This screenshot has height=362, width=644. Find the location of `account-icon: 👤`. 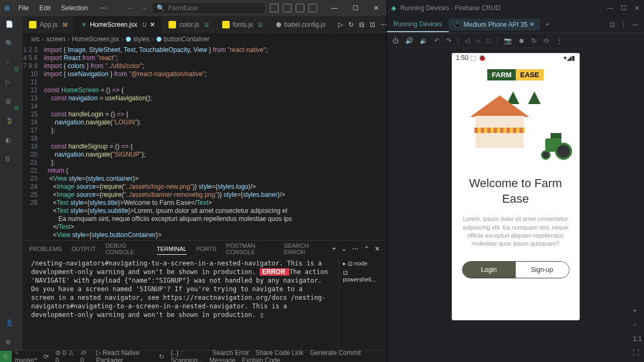

account-icon: 👤 is located at coordinates (11, 325).